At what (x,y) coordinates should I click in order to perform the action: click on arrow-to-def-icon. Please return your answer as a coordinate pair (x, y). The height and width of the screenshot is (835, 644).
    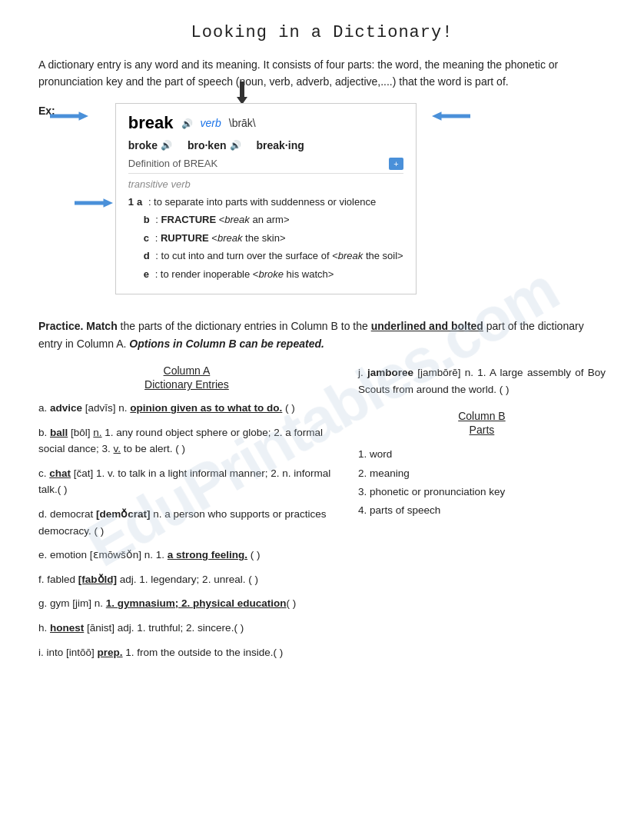
    Looking at the image, I should click on (94, 203).